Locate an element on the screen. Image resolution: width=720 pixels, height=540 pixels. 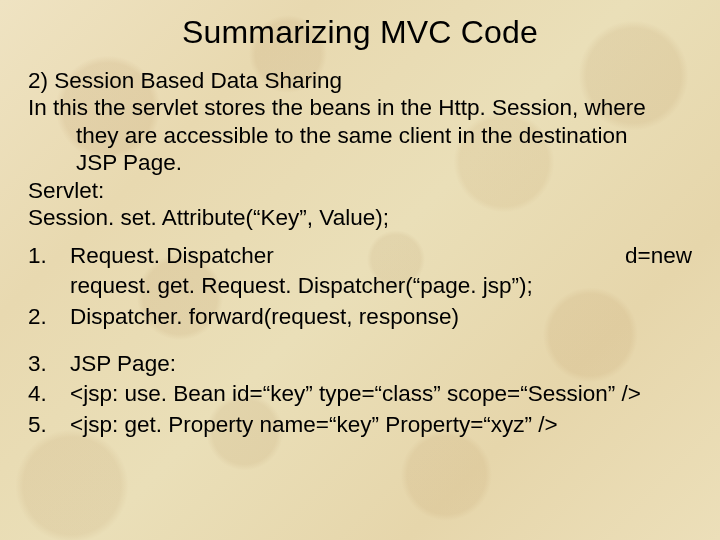
item-content-b: request. get. Request. Dispatcher(“page.… is located at coordinates (381, 286).